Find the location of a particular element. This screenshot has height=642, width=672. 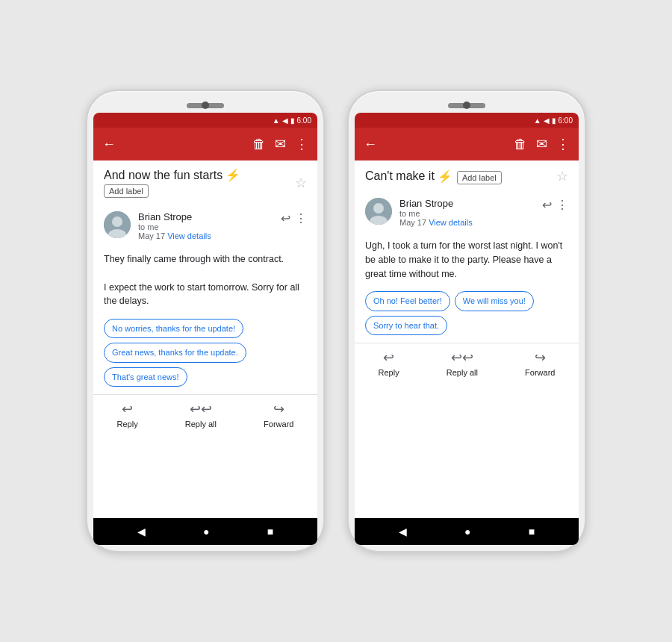

phone-1-top-bar is located at coordinates (205, 106).